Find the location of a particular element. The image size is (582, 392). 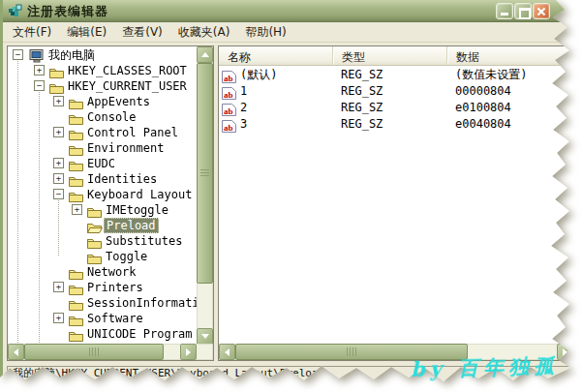

tree-item-label: Identities is located at coordinates (122, 179).